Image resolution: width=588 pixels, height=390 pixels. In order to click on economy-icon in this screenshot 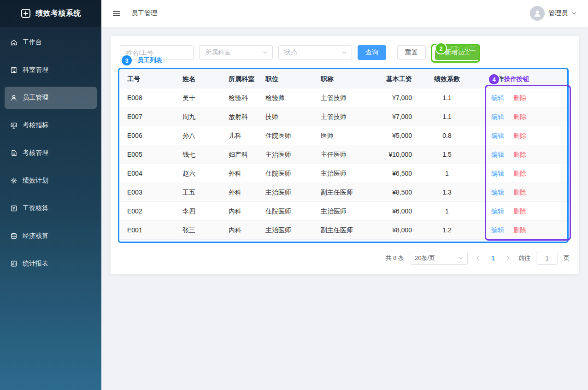, I will do `click(14, 236)`.